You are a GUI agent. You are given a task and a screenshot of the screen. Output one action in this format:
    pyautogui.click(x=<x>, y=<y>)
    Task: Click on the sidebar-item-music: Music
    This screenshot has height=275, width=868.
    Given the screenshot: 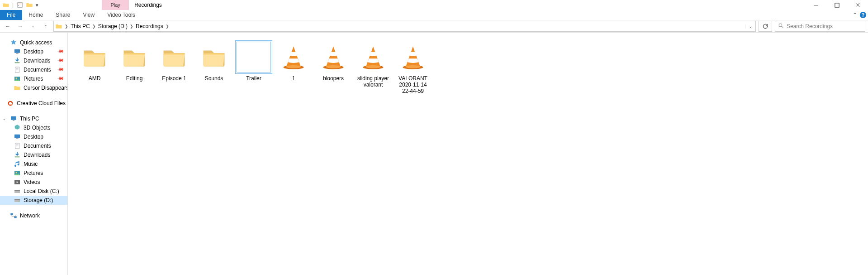 What is the action you would take?
    pyautogui.click(x=33, y=164)
    